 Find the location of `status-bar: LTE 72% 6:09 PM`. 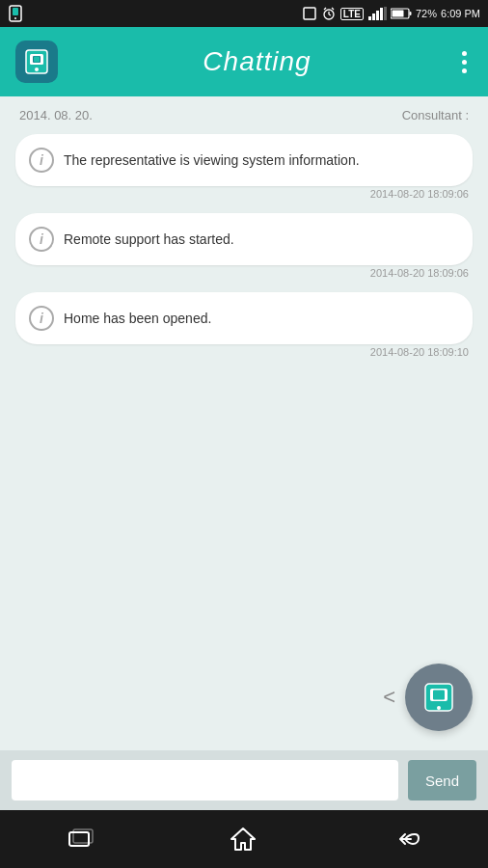

status-bar: LTE 72% 6:09 PM is located at coordinates (244, 14).